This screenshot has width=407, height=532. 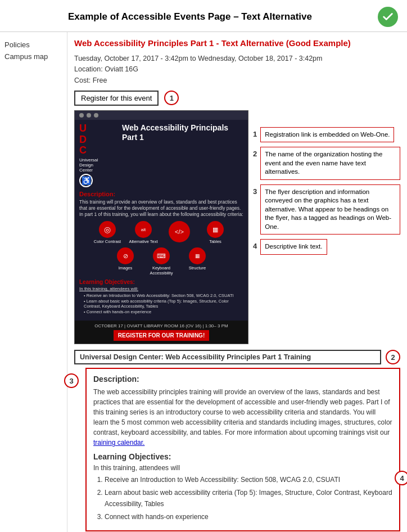 What do you see at coordinates (327, 163) in the screenshot?
I see `annotation-2-row: 2 The name of the organization hosting t…` at bounding box center [327, 163].